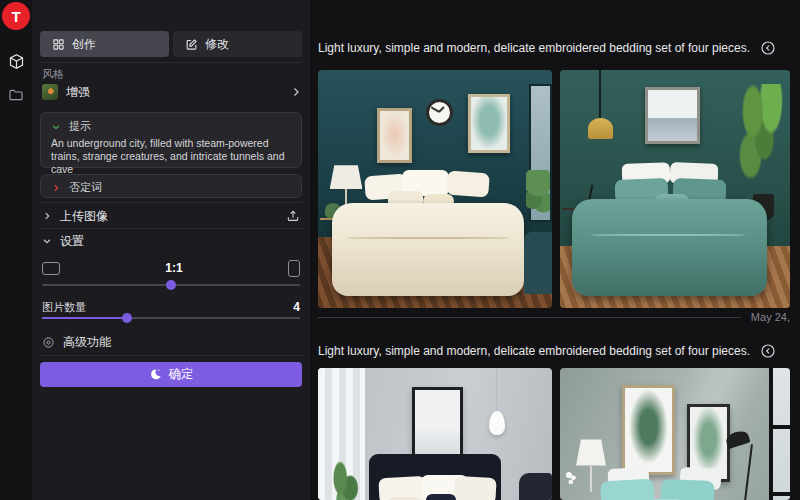 This screenshot has width=800, height=500. I want to click on aspect-ratio-row: 1:1, so click(171, 268).